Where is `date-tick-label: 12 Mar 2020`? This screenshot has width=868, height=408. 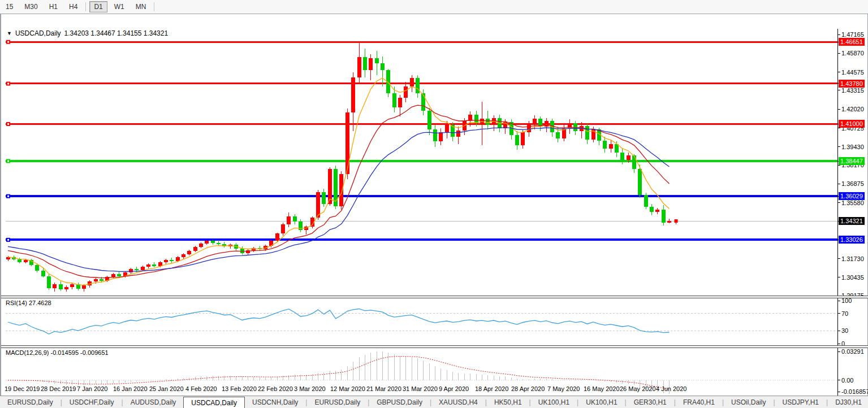 date-tick-label: 12 Mar 2020 is located at coordinates (348, 389).